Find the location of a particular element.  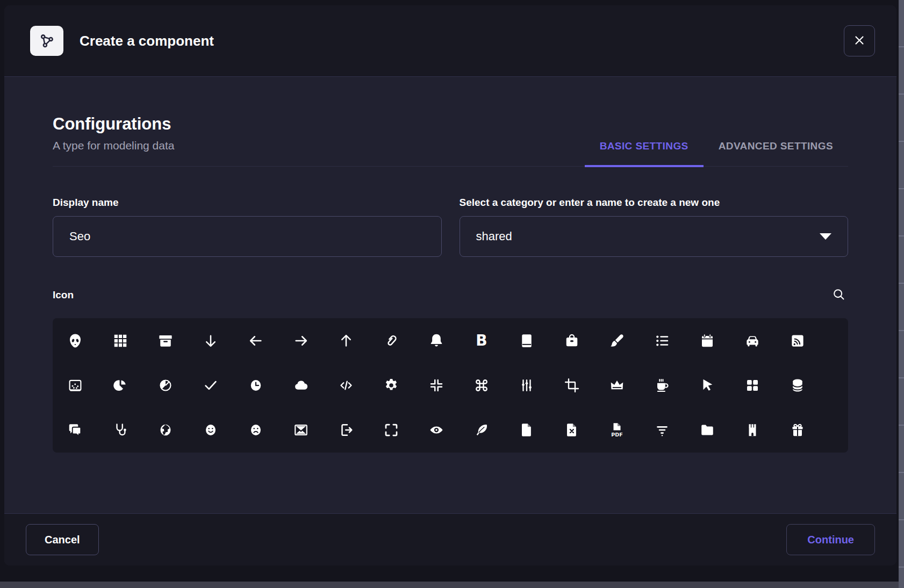

command-icon is located at coordinates (482, 385).